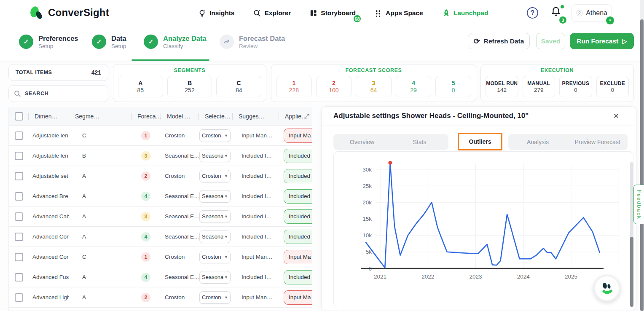  I want to click on column-header: Sugges…, so click(255, 116).